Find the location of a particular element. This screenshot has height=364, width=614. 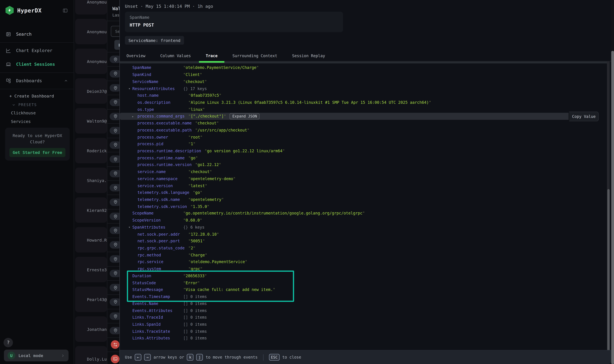

attribute-row-process.runtime.name: process.runtime.name"go" is located at coordinates (364, 158).